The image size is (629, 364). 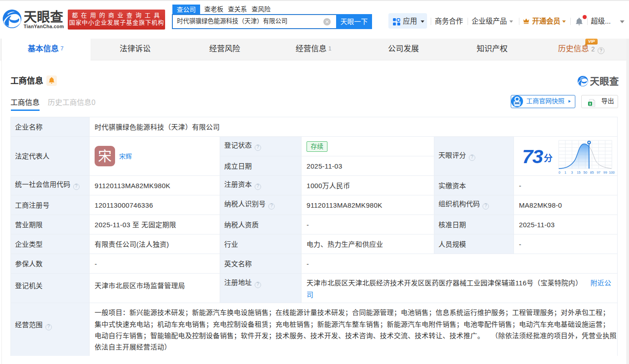 What do you see at coordinates (565, 173) in the screenshot?
I see `svg-text: 1` at bounding box center [565, 173].